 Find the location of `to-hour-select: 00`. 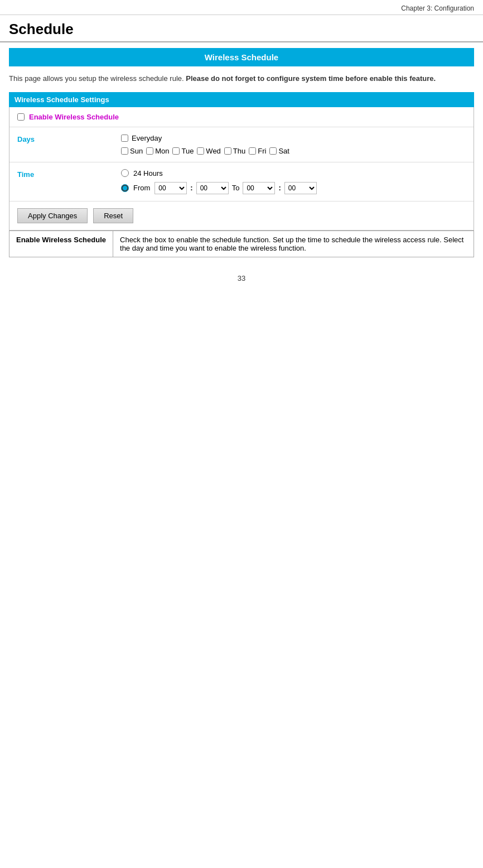

to-hour-select: 00 is located at coordinates (259, 188).